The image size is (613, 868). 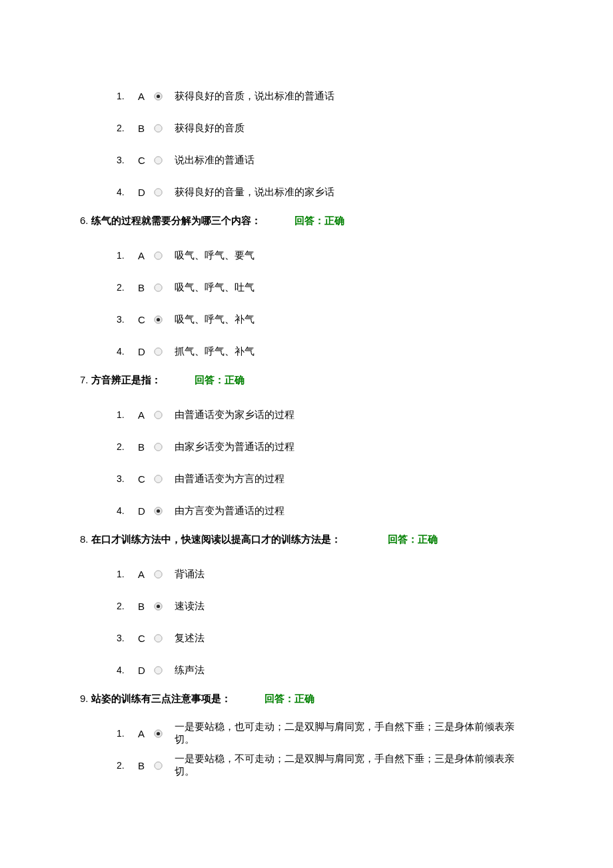 I want to click on option-text: 由普通话变为方言的过程, so click(x=229, y=479).